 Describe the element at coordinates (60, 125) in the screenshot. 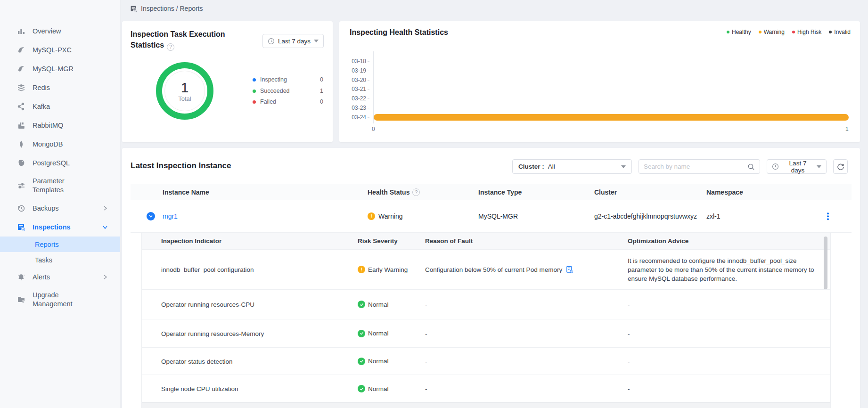

I see `sidebar-item-rabbitmq: RabbitMQ` at that location.